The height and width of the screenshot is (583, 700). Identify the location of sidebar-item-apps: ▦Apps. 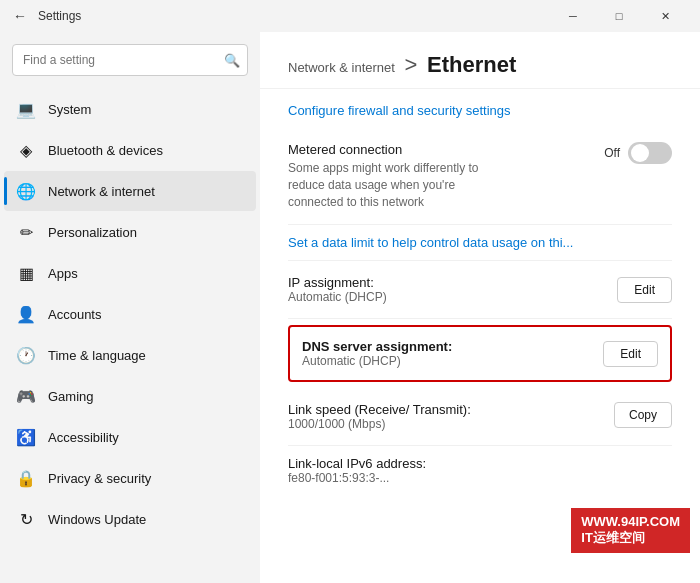
(130, 273).